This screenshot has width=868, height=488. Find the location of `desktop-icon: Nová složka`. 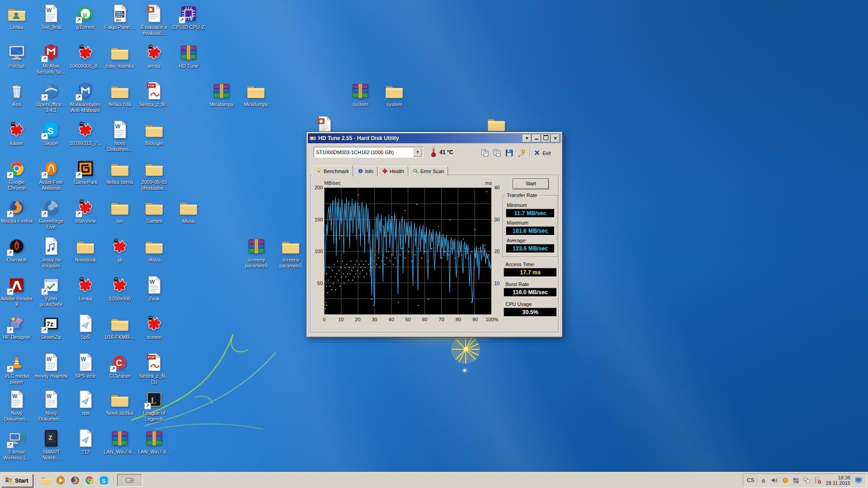

desktop-icon: Nová složka is located at coordinates (120, 403).